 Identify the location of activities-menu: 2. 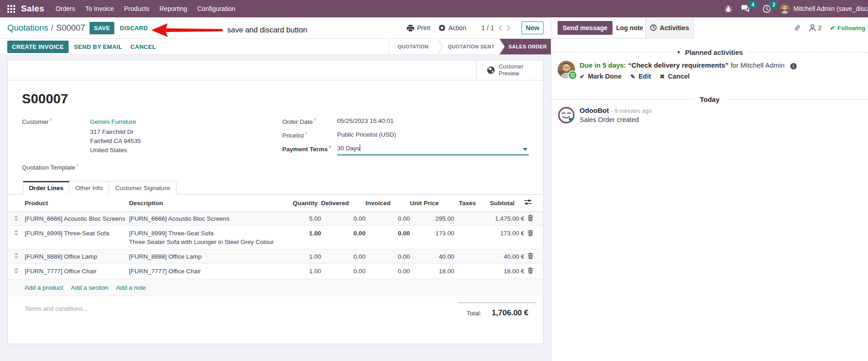
(767, 9).